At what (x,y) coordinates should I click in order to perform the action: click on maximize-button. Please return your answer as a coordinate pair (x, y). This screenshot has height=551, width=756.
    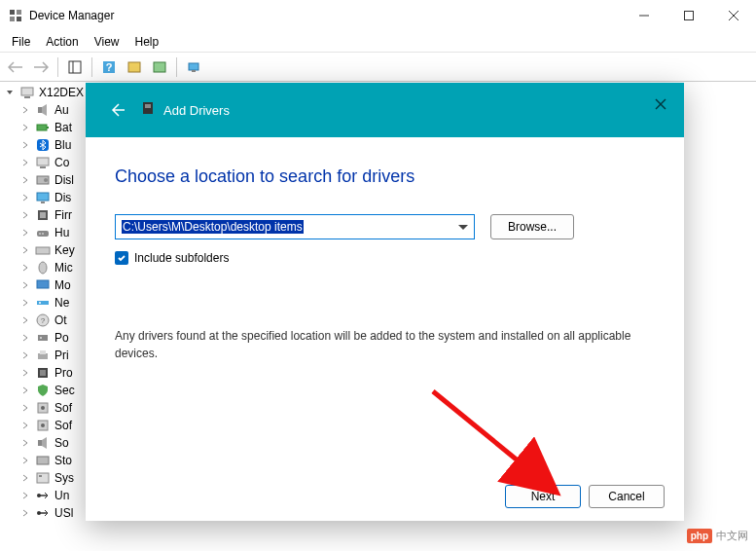
    Looking at the image, I should click on (689, 16).